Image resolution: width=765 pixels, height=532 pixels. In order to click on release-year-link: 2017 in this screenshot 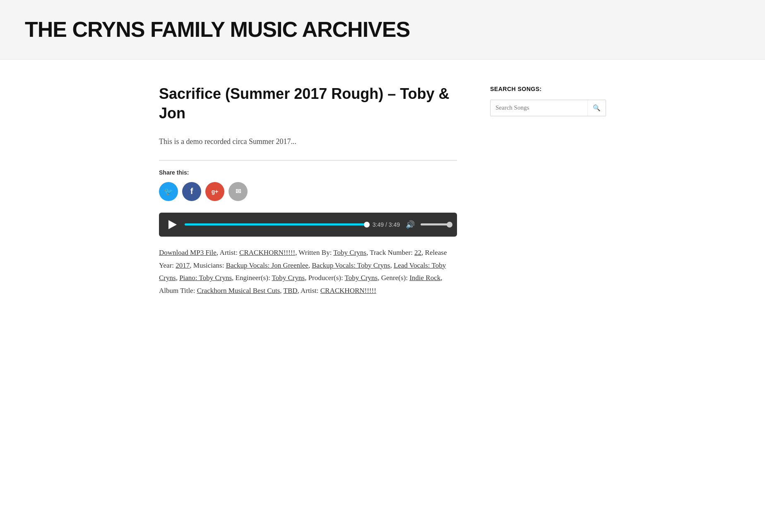, I will do `click(183, 266)`.